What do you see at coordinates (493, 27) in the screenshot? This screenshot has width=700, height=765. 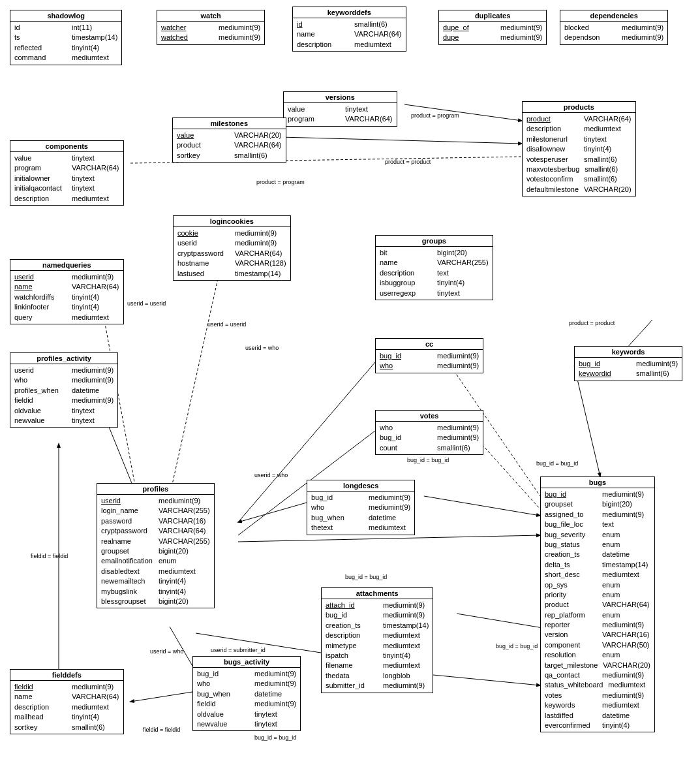 I see `table-row: dupe_ofmediumint(9)` at bounding box center [493, 27].